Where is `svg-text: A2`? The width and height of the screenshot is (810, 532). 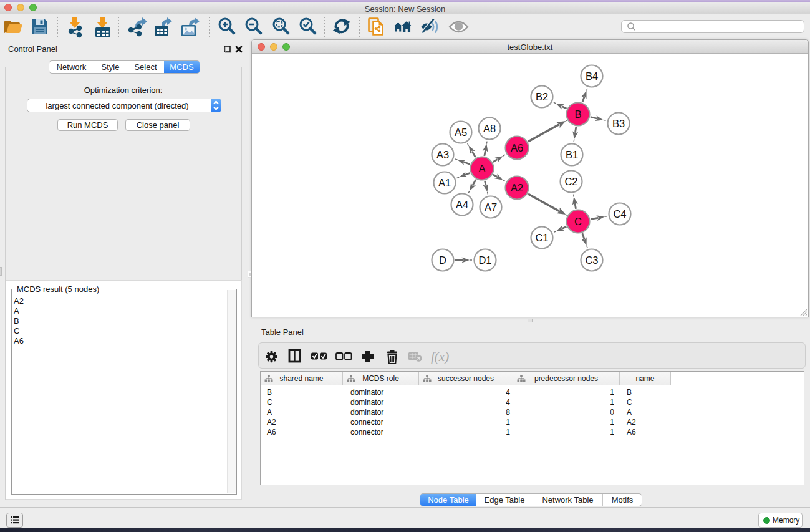 svg-text: A2 is located at coordinates (517, 188).